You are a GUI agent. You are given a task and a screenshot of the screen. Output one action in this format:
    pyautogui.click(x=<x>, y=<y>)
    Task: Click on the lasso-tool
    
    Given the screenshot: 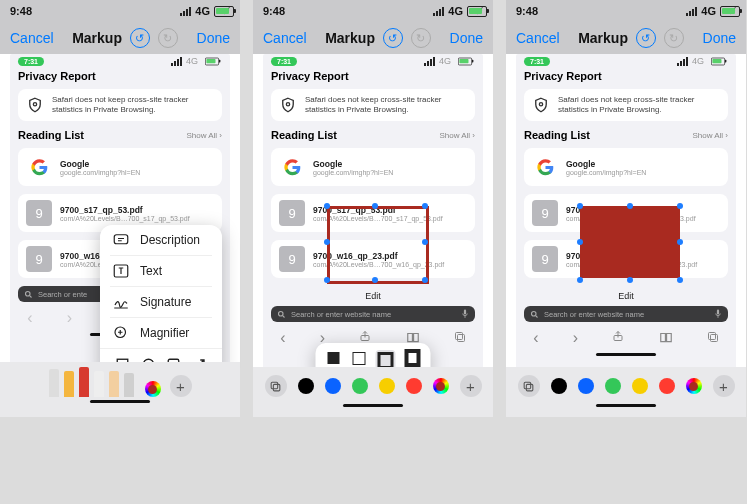 What is the action you would take?
    pyautogui.click(x=114, y=384)
    